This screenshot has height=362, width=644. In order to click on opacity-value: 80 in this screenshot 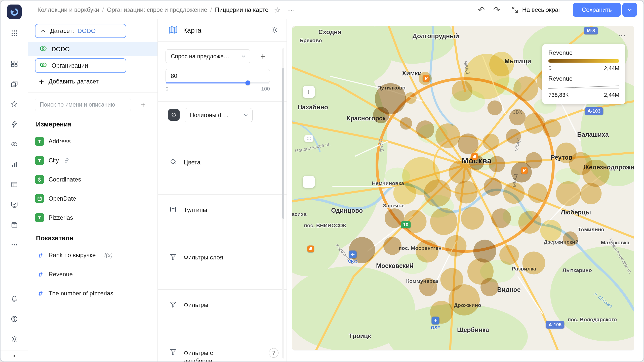, I will do `click(174, 76)`.